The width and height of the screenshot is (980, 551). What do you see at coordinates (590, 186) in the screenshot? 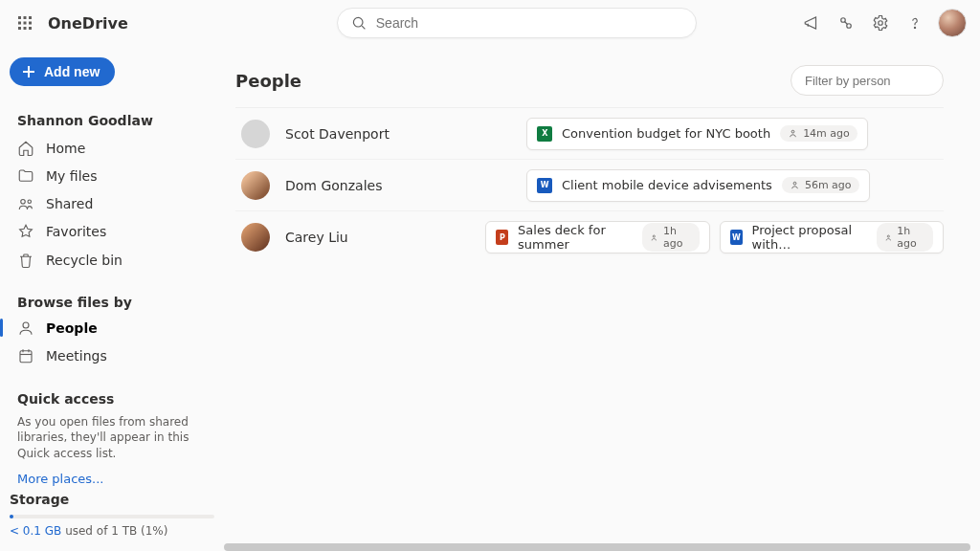
I see `person-row: Dom GonzalesWClient mobile device advise…` at bounding box center [590, 186].